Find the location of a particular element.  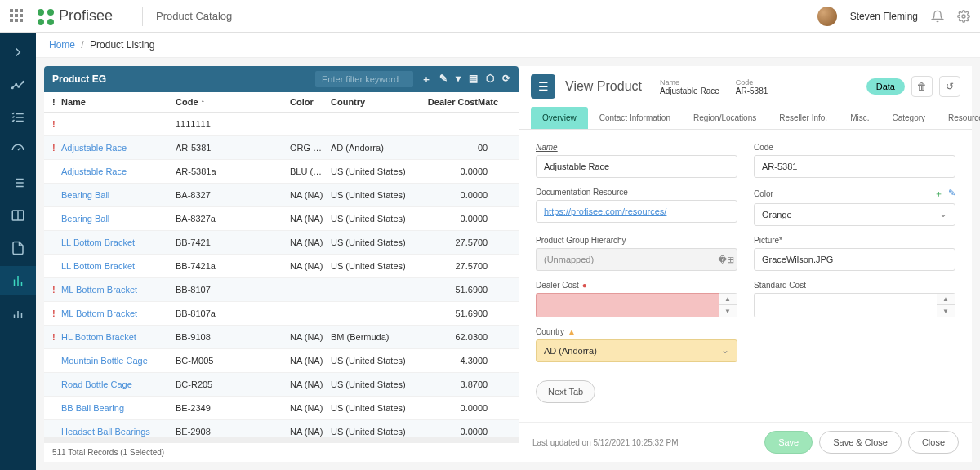

refresh-icon: ⟳ is located at coordinates (506, 80).